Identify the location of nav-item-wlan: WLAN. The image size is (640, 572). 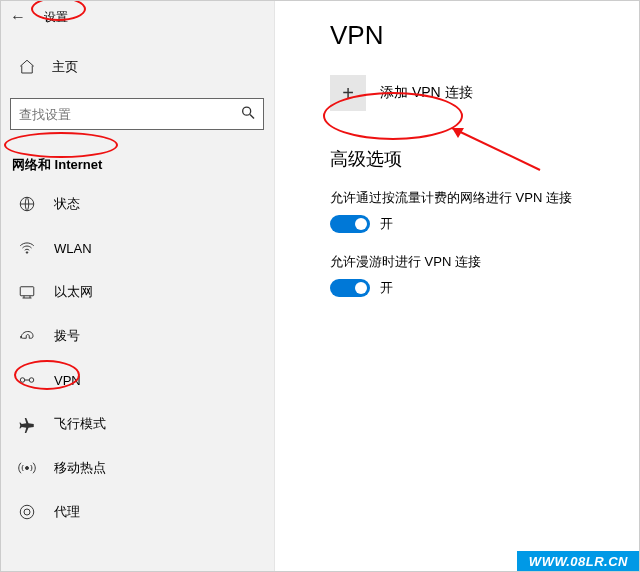
(137, 248).